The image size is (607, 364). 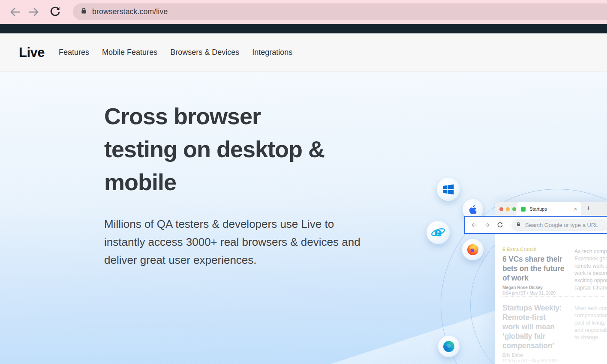 What do you see at coordinates (591, 323) in the screenshot?
I see `article-2-excerpt: Most tech compa compensation on cost of …` at bounding box center [591, 323].